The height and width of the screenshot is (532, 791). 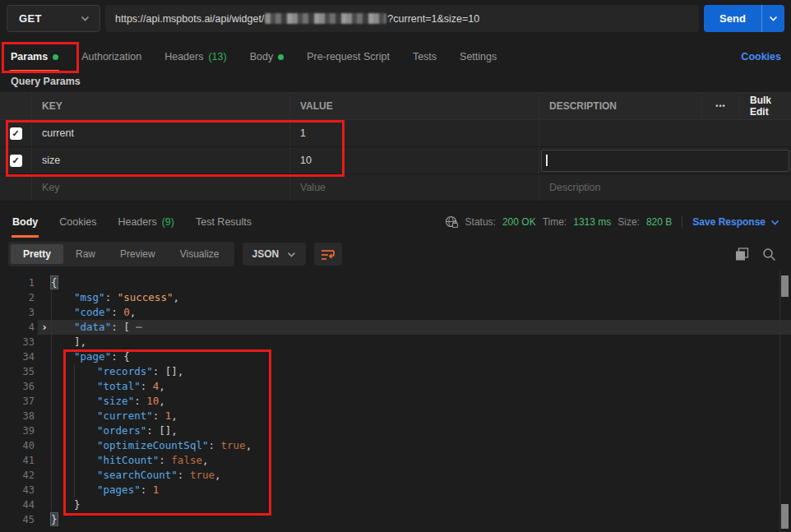 I want to click on code-line-44: 44}, so click(x=396, y=505).